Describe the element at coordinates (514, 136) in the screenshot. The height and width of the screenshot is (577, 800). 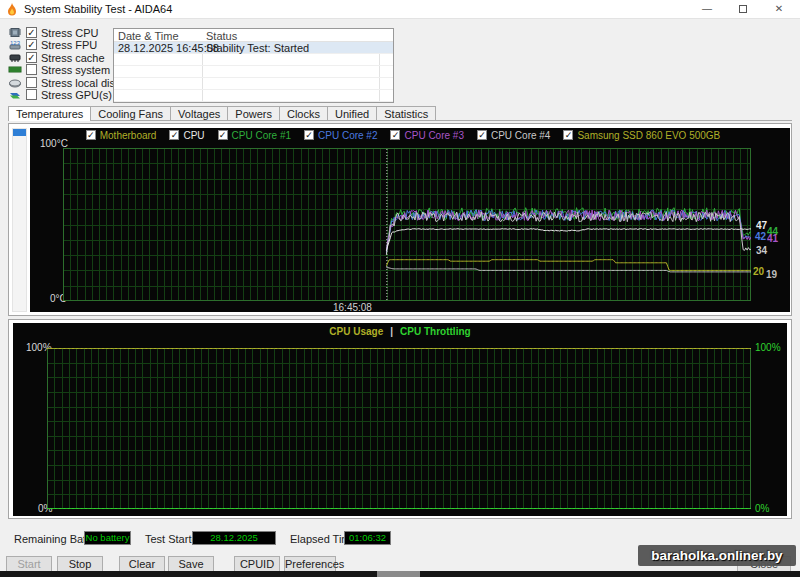
I see `legend-item: ✓CPU Core #4` at that location.